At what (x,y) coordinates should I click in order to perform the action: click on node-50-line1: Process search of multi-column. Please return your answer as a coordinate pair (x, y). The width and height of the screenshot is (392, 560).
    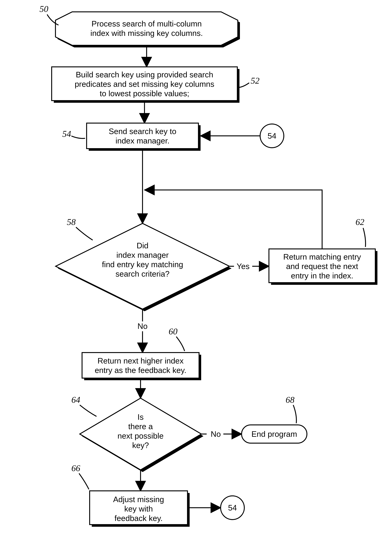
    Looking at the image, I should click on (147, 24).